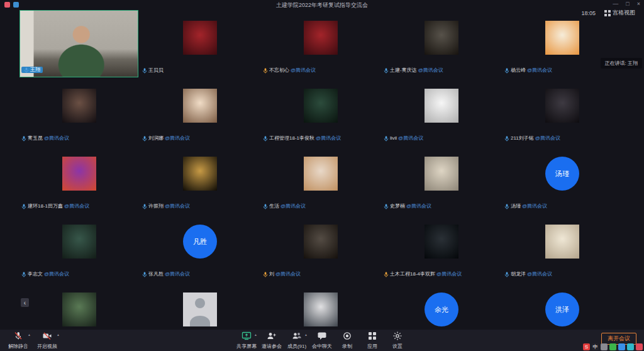  I want to click on close-button: ×, so click(639, 4).